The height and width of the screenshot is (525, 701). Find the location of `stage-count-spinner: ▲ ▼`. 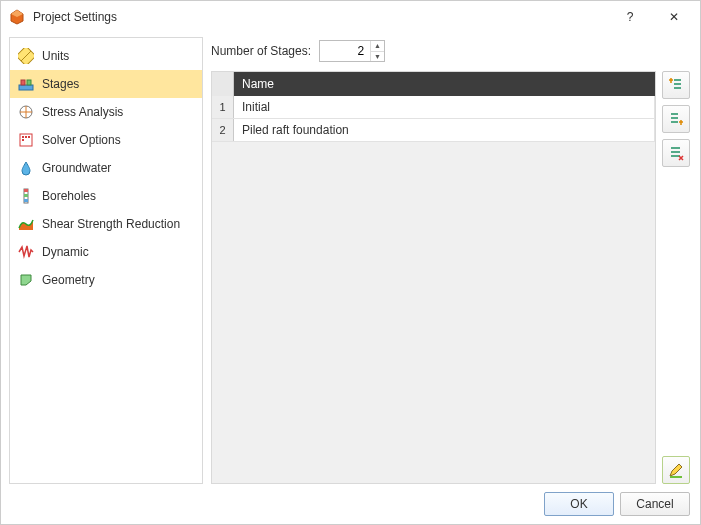

stage-count-spinner: ▲ ▼ is located at coordinates (352, 51).